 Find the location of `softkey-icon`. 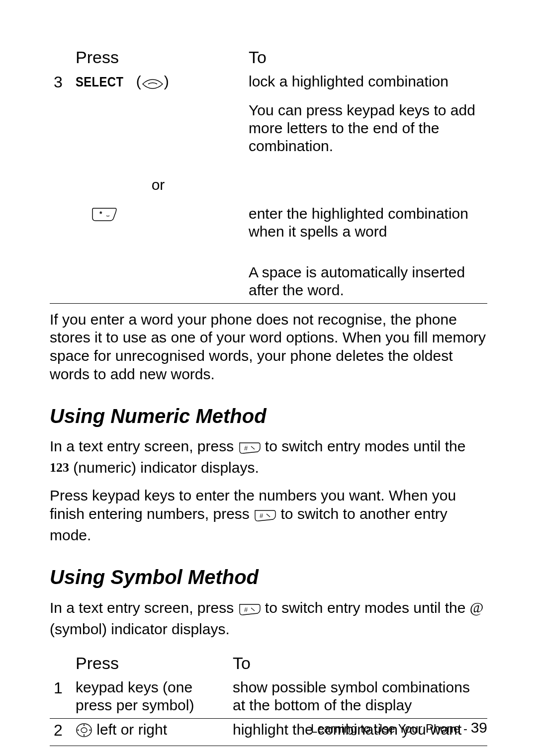

softkey-icon is located at coordinates (153, 84).